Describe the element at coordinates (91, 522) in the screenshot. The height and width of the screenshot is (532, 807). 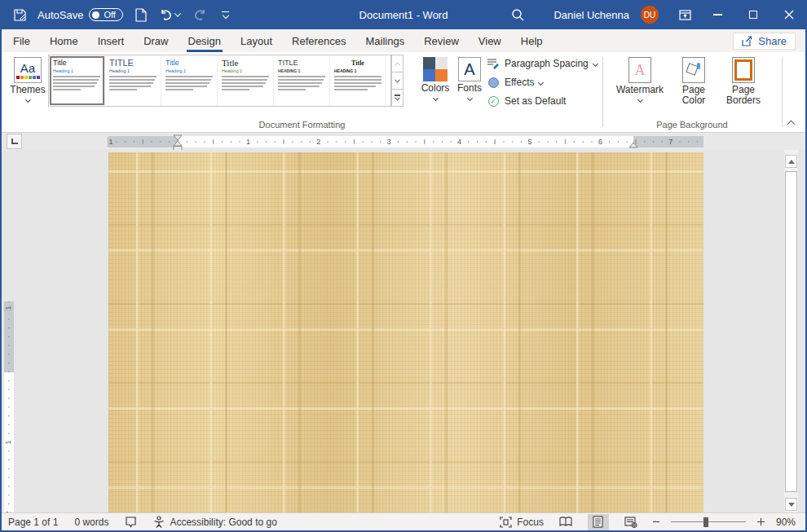
I see `word-count: 0 words` at that location.